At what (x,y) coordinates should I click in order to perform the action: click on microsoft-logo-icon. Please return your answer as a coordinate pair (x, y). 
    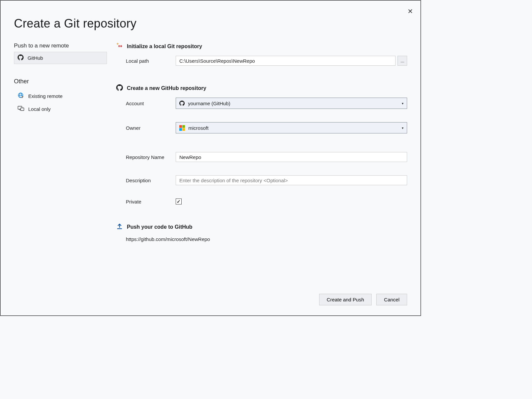
    Looking at the image, I should click on (182, 128).